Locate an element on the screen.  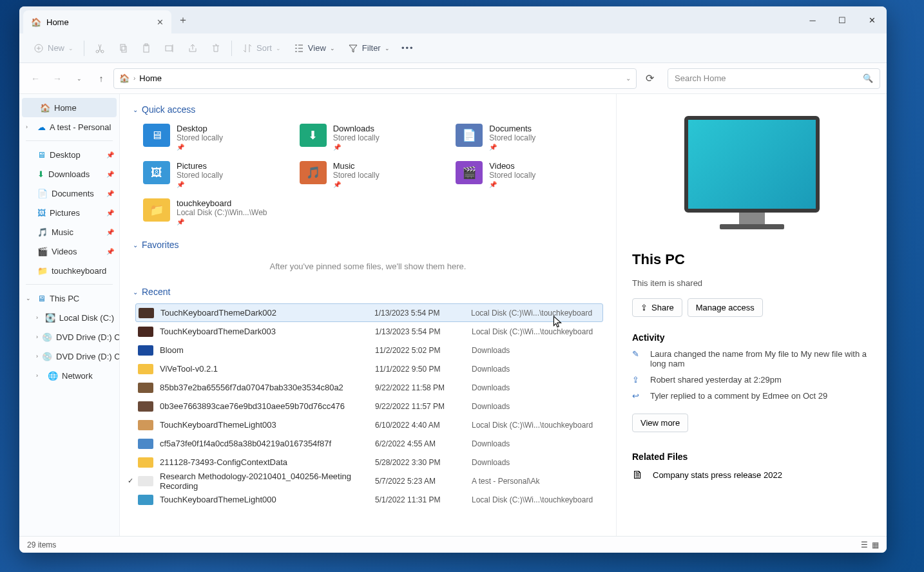
related-header: Related Files is located at coordinates (751, 457).